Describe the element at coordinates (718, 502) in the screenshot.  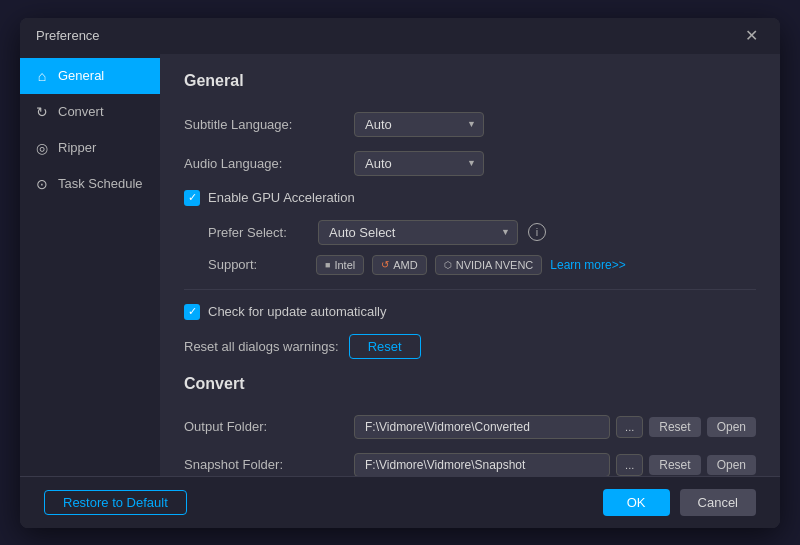
I see `cancel-button: Cancel` at that location.